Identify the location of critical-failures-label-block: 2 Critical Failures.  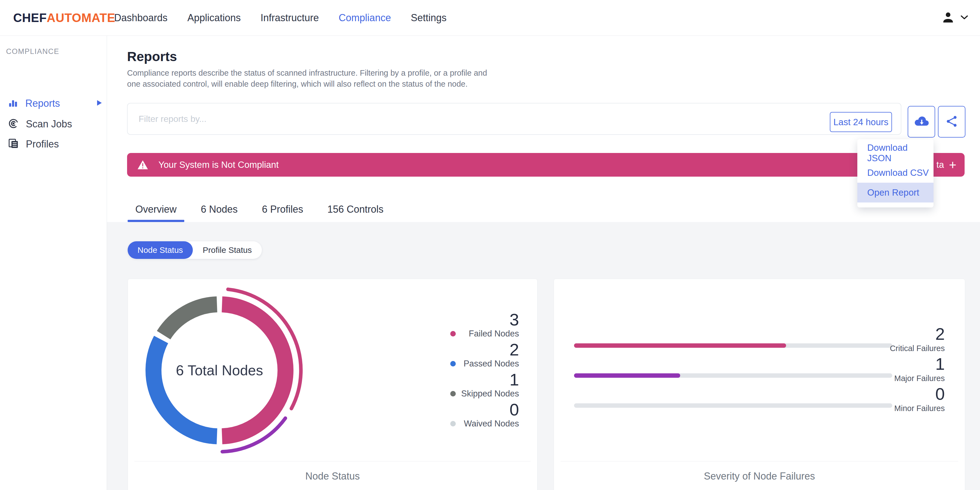
(917, 339).